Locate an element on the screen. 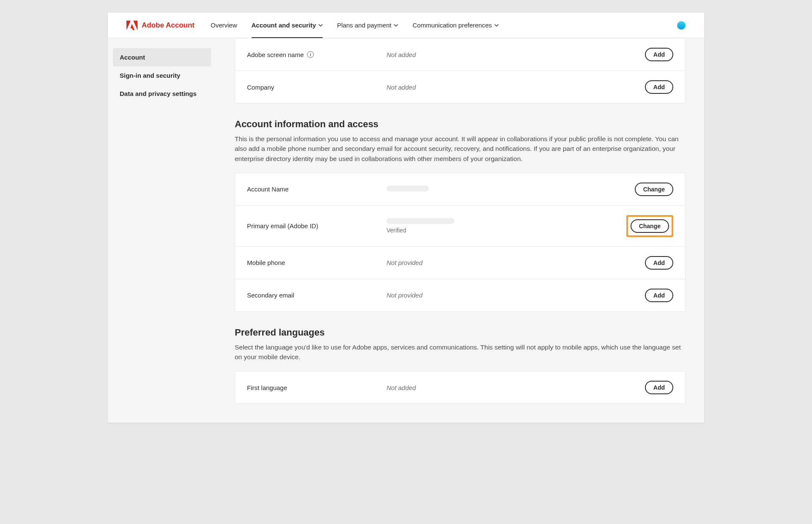 This screenshot has height=524, width=812. section-desc-account-info: This is the personal information you use… is located at coordinates (460, 149).